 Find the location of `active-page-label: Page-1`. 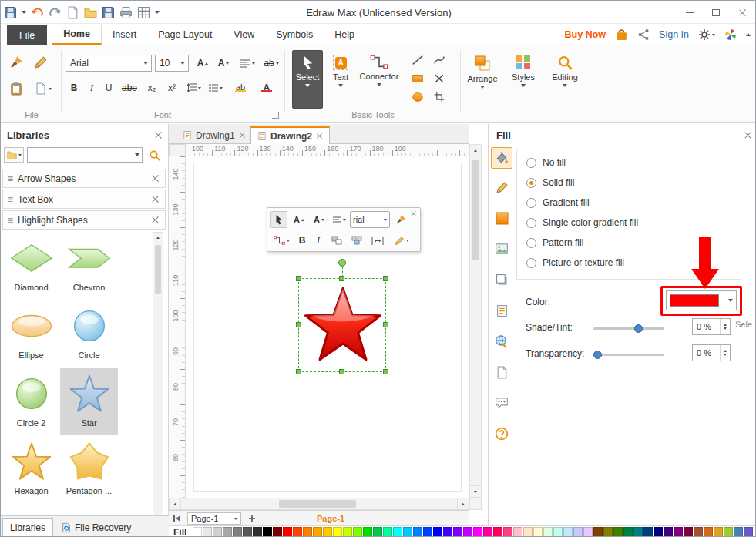

active-page-label: Page-1 is located at coordinates (331, 519).